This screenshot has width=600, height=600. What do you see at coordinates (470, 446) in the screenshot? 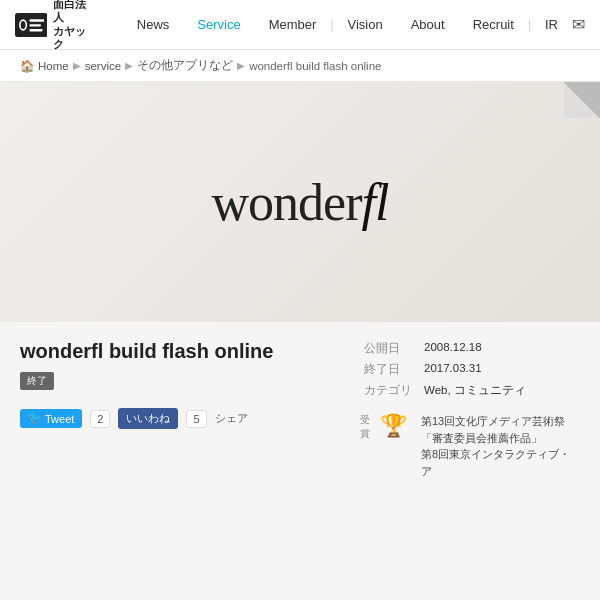
I see `award-section: 受賞 🏆 第13回文化庁メディア芸術祭「審査委員会推薦作品」 第8回東京インタラ…` at bounding box center [470, 446].